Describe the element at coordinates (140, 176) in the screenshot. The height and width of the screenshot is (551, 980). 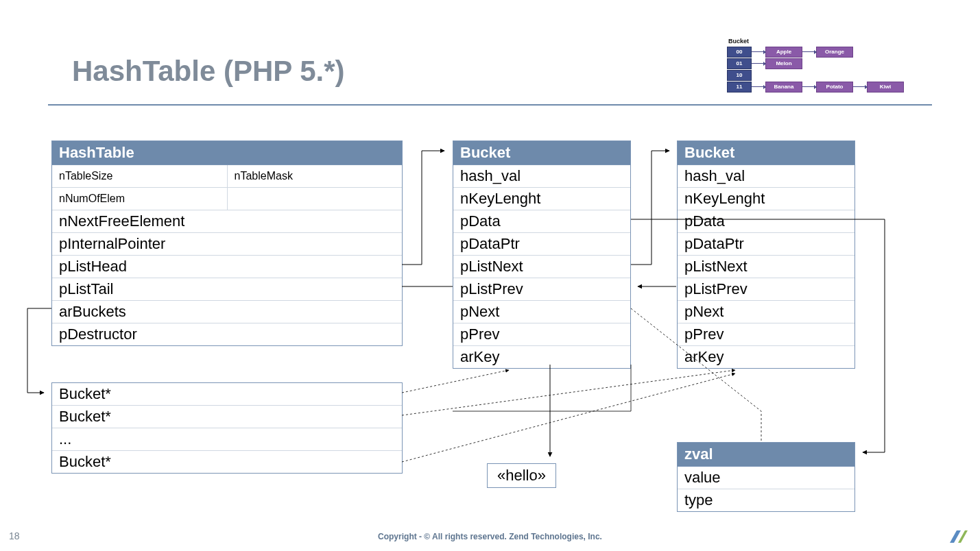
I see `field: nTableSize` at that location.